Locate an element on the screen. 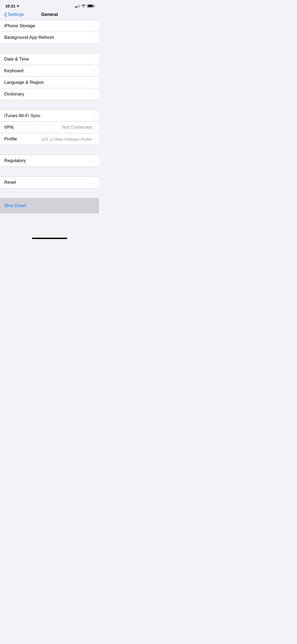  home-bar is located at coordinates (50, 238).